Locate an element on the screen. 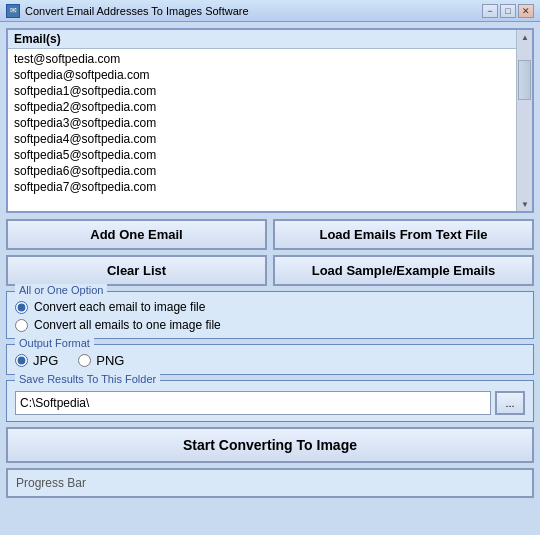 The image size is (540, 535). progress-bar: Progress Bar is located at coordinates (270, 483).